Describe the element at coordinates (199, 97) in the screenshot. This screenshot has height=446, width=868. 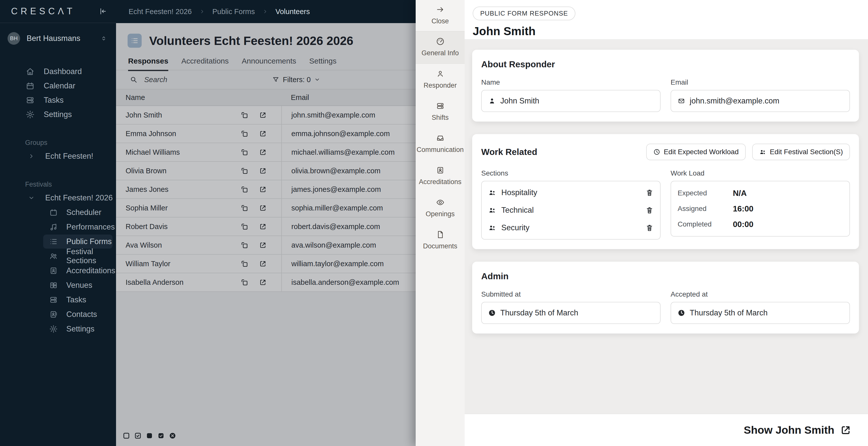
I see `column-header-name: Name` at that location.